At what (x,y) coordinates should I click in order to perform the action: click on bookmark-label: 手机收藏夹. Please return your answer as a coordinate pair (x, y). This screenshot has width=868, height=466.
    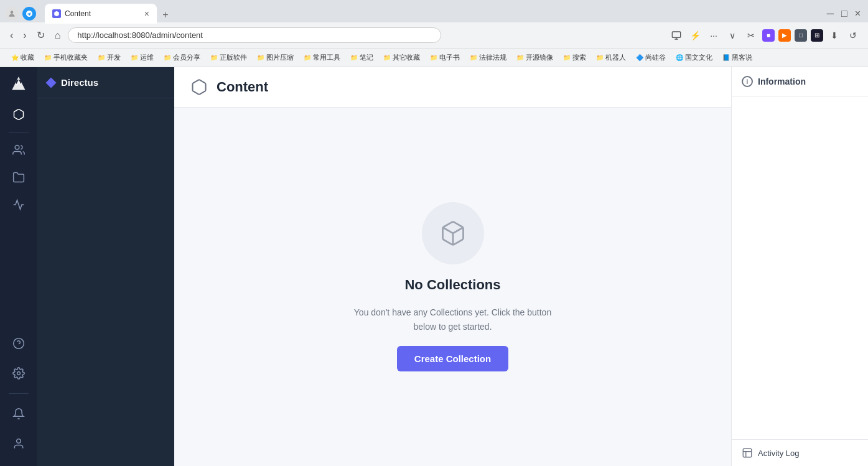
    Looking at the image, I should click on (71, 57).